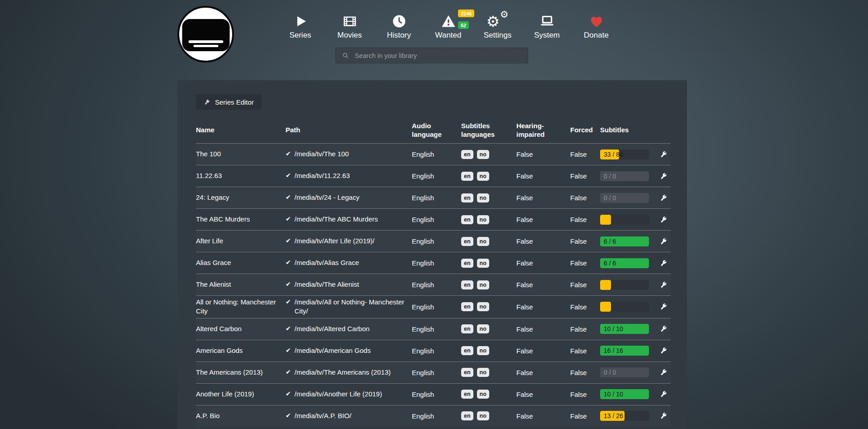 The width and height of the screenshot is (868, 429). Describe the element at coordinates (441, 56) in the screenshot. I see `search-input` at that location.